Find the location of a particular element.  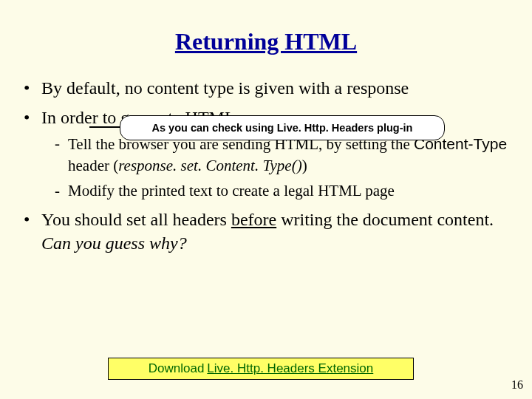

sub1-mid: header ( is located at coordinates (93, 166).